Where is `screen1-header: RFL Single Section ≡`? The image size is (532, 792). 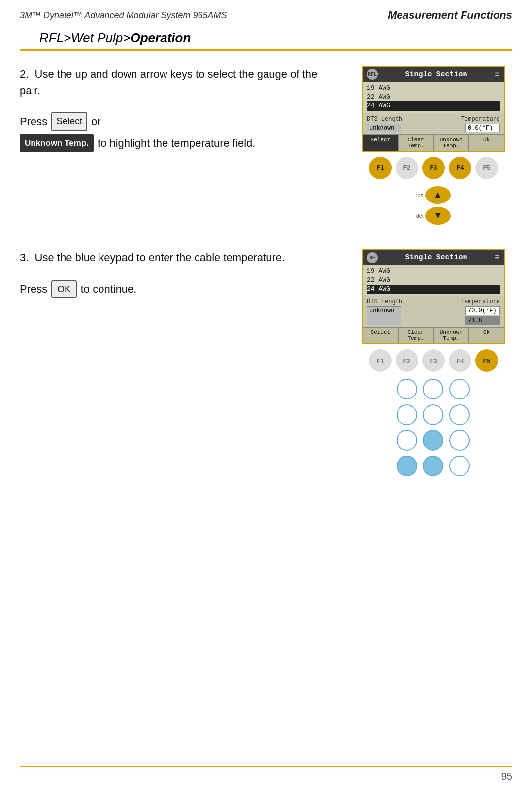
screen1-header: RFL Single Section ≡ is located at coordinates (433, 74).